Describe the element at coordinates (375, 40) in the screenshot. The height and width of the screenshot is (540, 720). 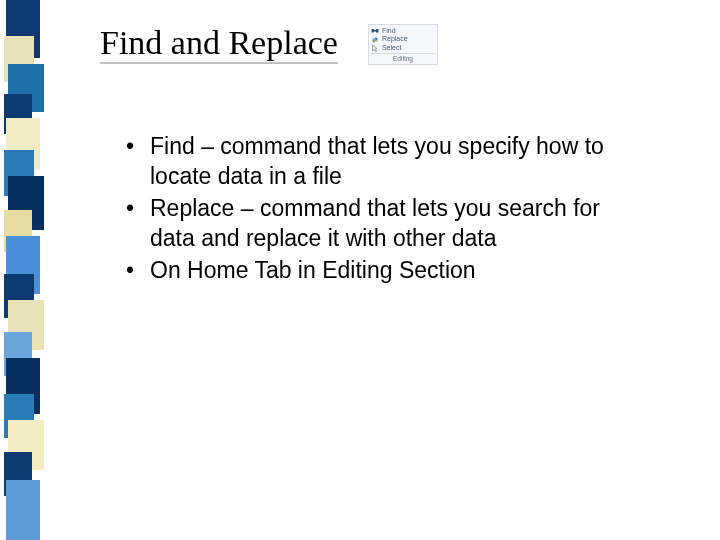
I see `replace-icon` at that location.